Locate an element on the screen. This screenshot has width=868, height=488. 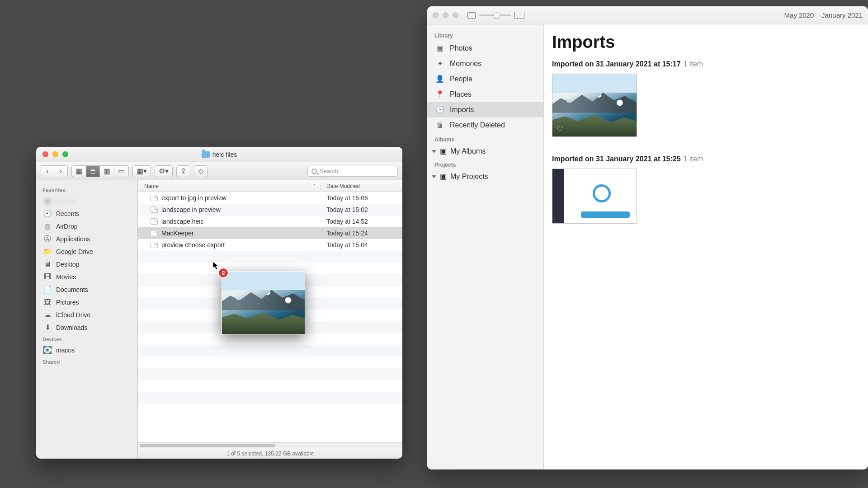
sidebar-item-icloud-drive: ☁︎iCloud Drive is located at coordinates (87, 315).